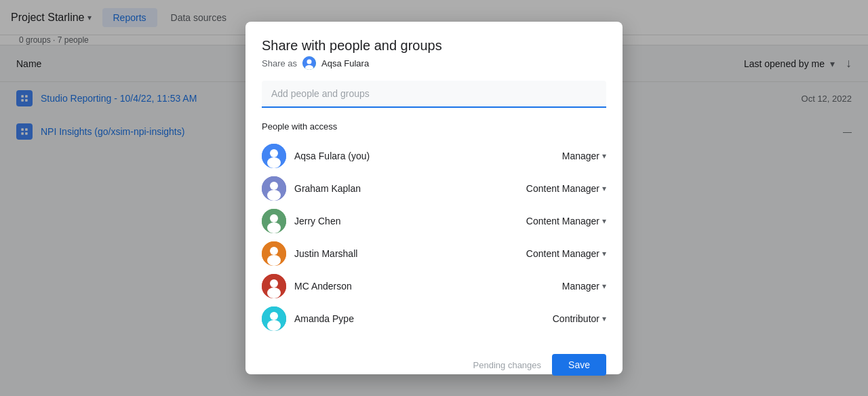 The width and height of the screenshot is (868, 396). I want to click on person-name-5: Amanda Pype, so click(419, 319).